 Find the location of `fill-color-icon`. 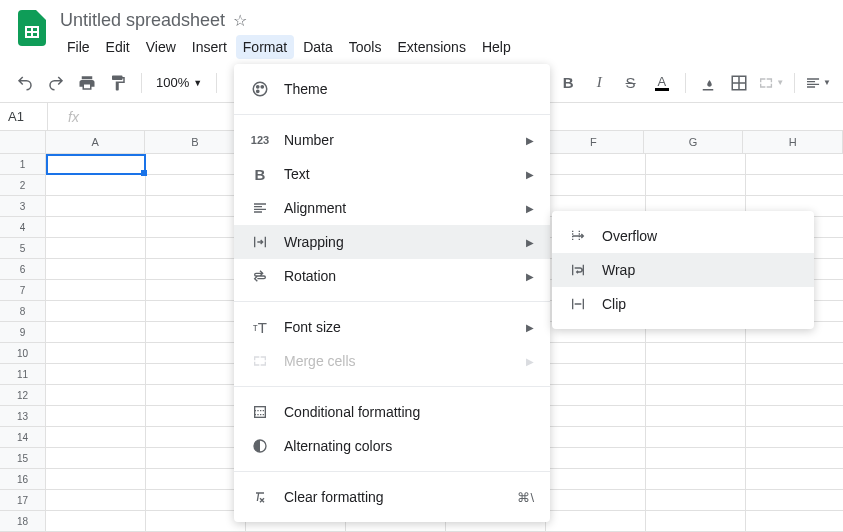

fill-color-icon is located at coordinates (708, 83).